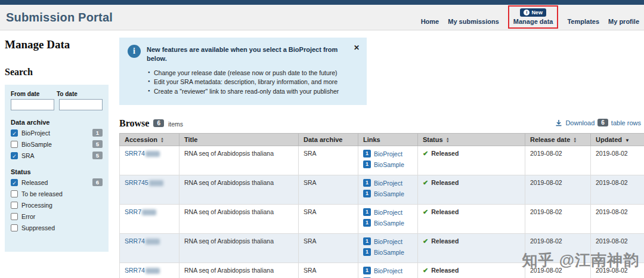 The width and height of the screenshot is (644, 278). What do you see at coordinates (137, 183) in the screenshot?
I see `accession-link: SRR745` at bounding box center [137, 183].